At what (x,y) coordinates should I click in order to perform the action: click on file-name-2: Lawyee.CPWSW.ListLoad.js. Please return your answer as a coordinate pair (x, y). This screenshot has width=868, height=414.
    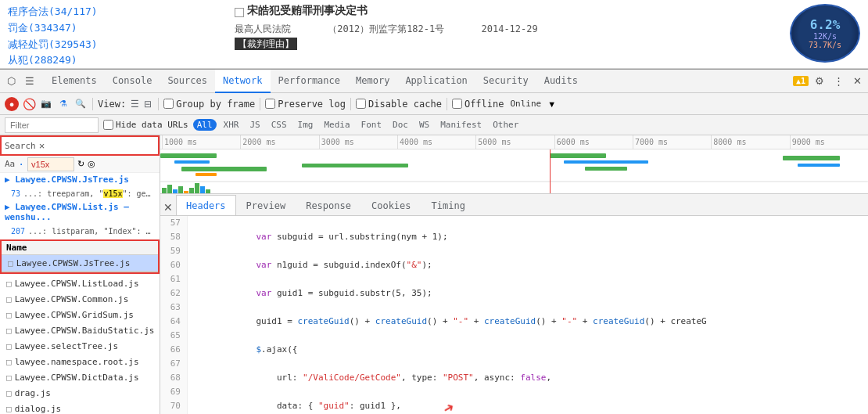
    Looking at the image, I should click on (77, 283).